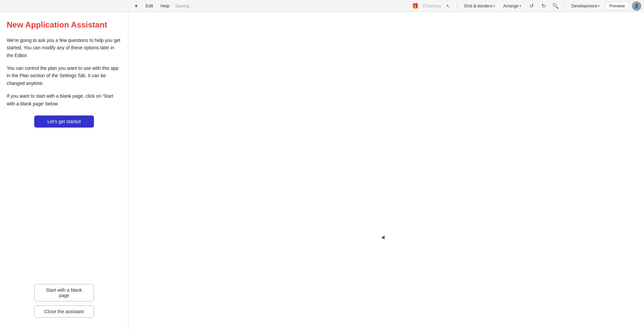  What do you see at coordinates (480, 6) in the screenshot?
I see `grid-borders-dropdown: Grid & borders ▾` at bounding box center [480, 6].